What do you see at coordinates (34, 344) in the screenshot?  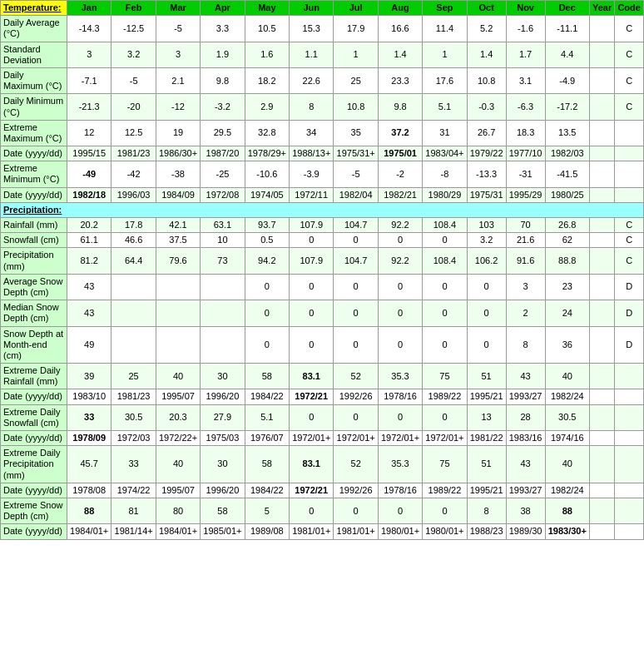 I see `row-label: Snow Depth at Month-end (cm)` at bounding box center [34, 344].